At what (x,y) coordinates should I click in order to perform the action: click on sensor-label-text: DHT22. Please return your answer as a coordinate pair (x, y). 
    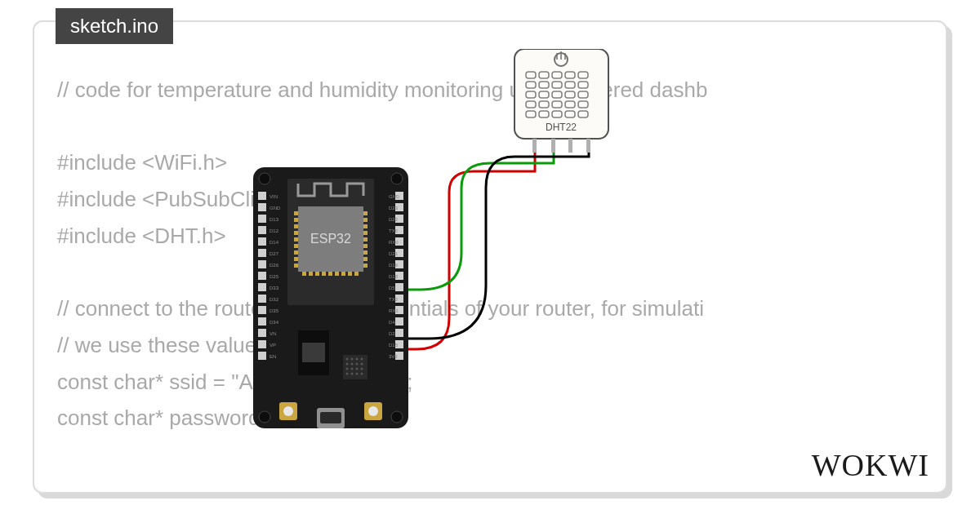
    Looking at the image, I should click on (561, 127).